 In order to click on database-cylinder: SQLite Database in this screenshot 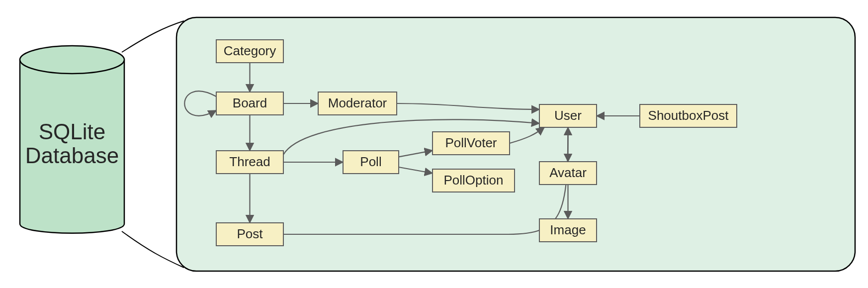, I will do `click(72, 139)`.